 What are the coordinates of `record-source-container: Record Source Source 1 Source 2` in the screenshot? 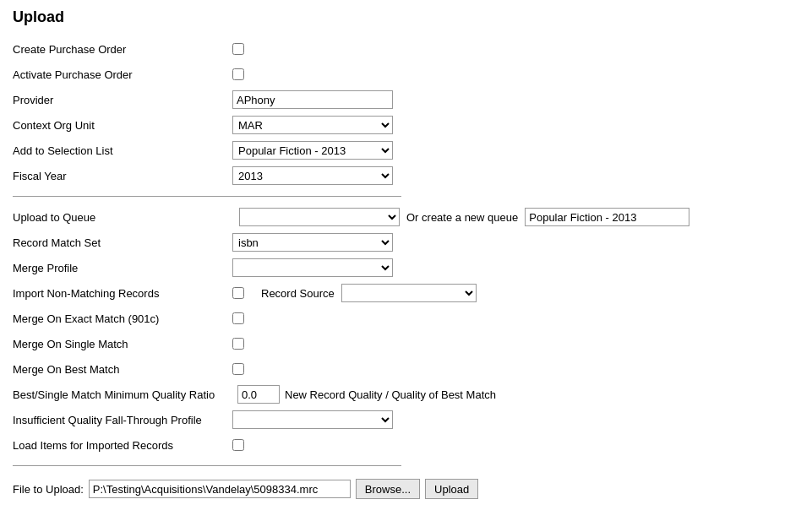 It's located at (360, 293).